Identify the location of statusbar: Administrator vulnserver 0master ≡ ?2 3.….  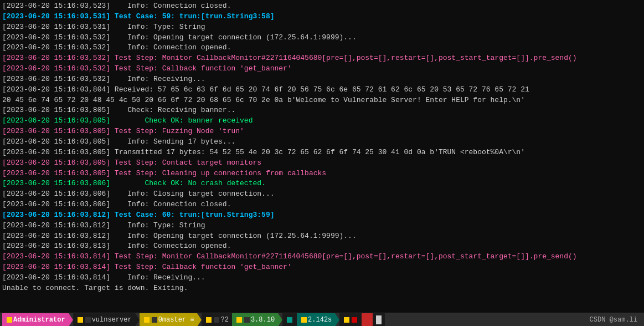
(322, 319).